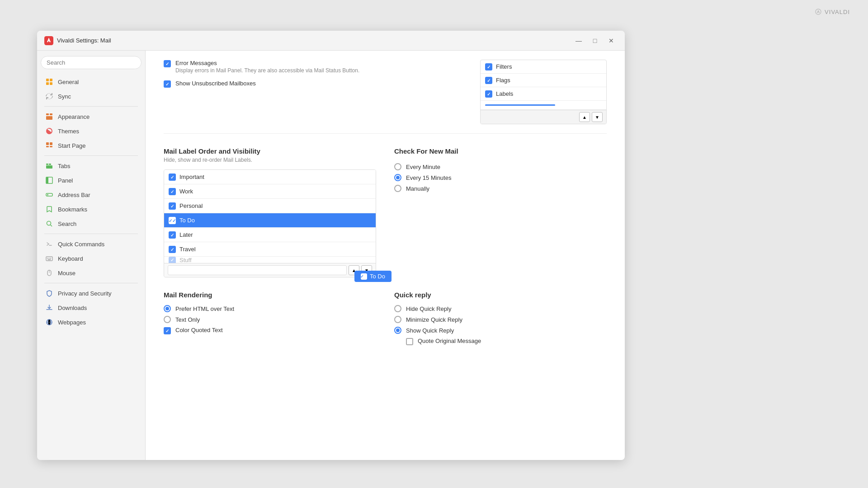  I want to click on label-item-personal: Personal, so click(270, 206).